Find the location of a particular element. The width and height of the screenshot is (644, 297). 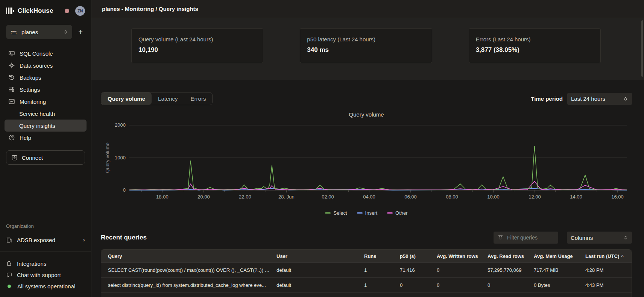

organization-label: Organization is located at coordinates (46, 226).